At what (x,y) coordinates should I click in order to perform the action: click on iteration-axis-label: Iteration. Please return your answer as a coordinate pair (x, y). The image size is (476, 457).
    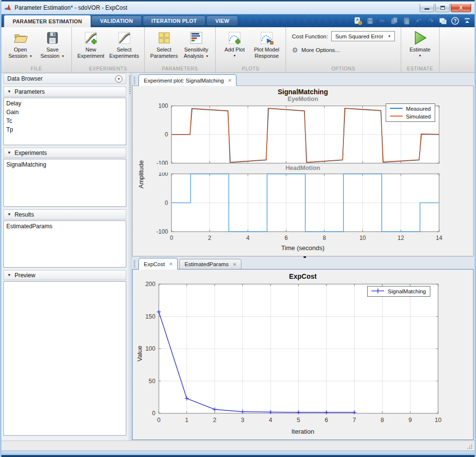
    Looking at the image, I should click on (303, 432).